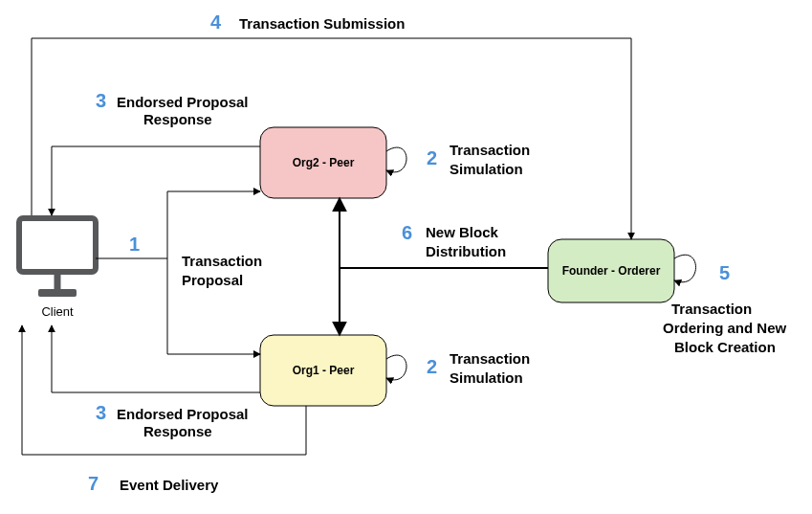 The width and height of the screenshot is (812, 514). What do you see at coordinates (57, 257) in the screenshot?
I see `client-icon` at bounding box center [57, 257].